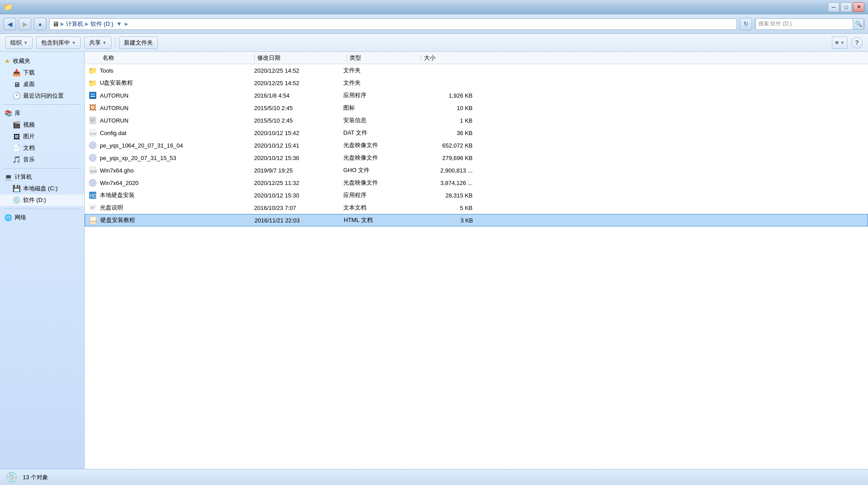 This screenshot has height=485, width=868. What do you see at coordinates (476, 195) in the screenshot?
I see `table-row: HD 本地硬盘安装 2020/10/12 15:30 应用程序 28,315 K…` at bounding box center [476, 195].